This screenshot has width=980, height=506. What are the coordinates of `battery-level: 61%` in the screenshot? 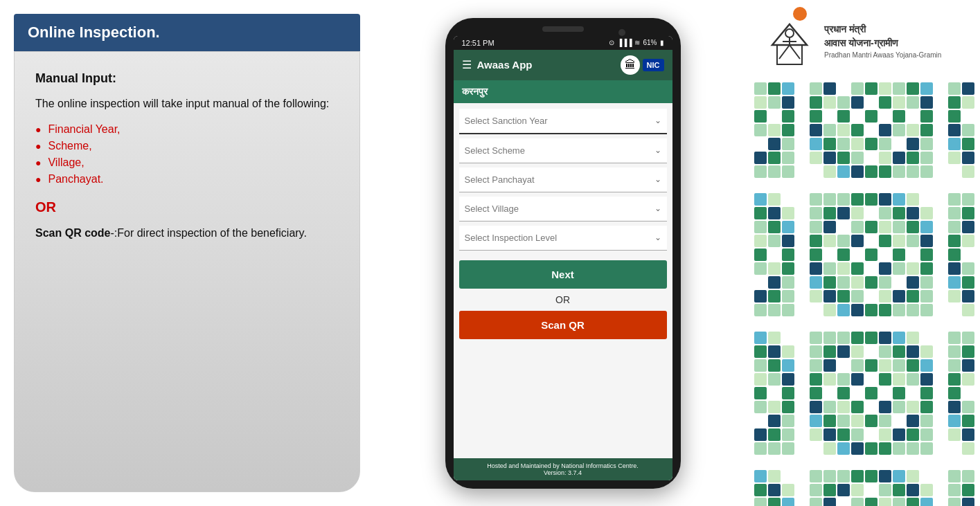 It's located at (650, 43).